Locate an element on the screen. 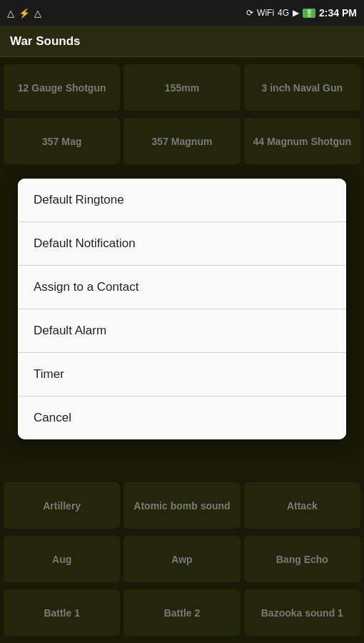  dialog-item-timer: Timer is located at coordinates (182, 374).